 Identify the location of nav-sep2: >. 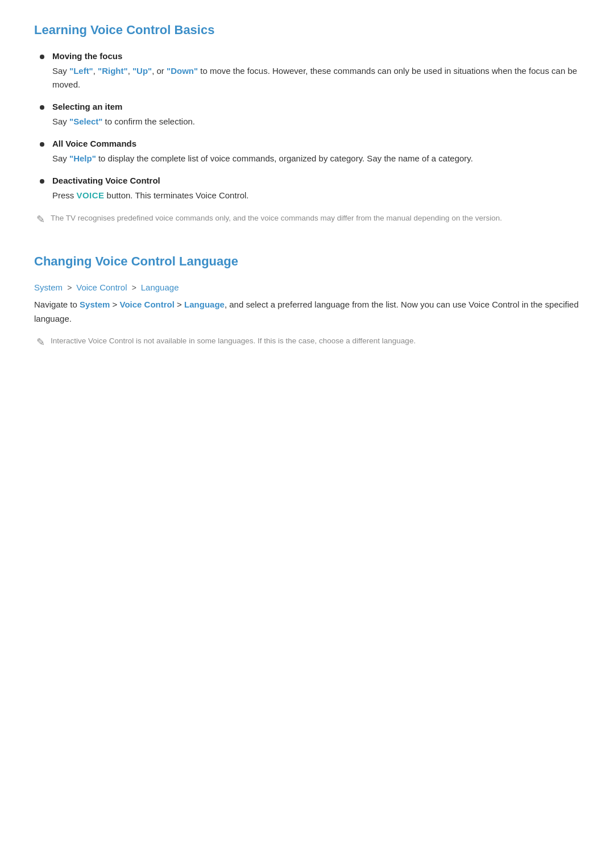
(180, 305).